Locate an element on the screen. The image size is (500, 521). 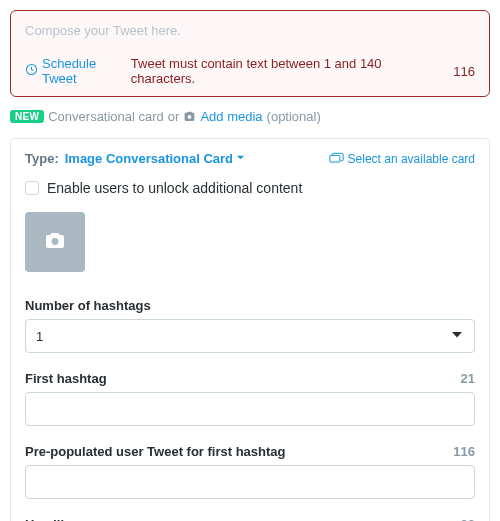
enable-unlock-checkbox is located at coordinates (32, 188).